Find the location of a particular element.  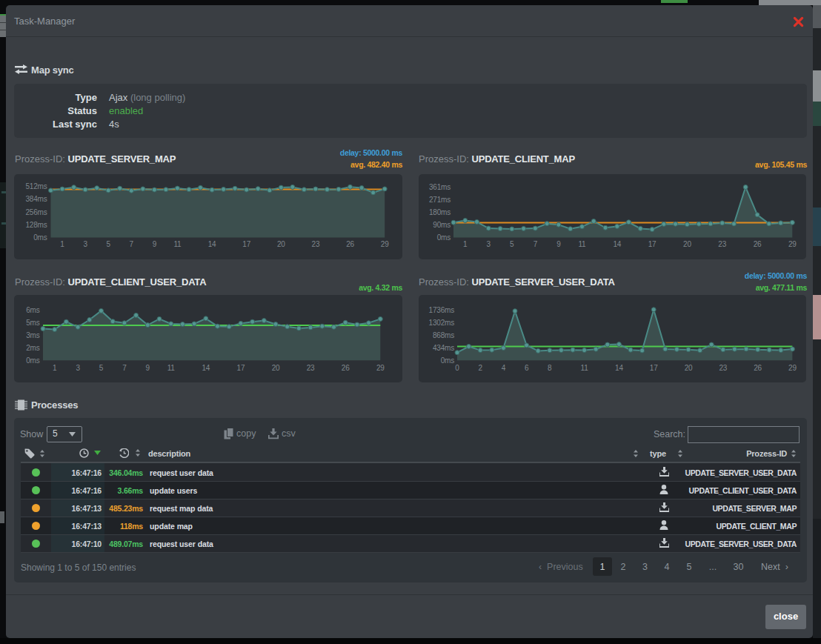

svg-text: 1302ms is located at coordinates (442, 323).